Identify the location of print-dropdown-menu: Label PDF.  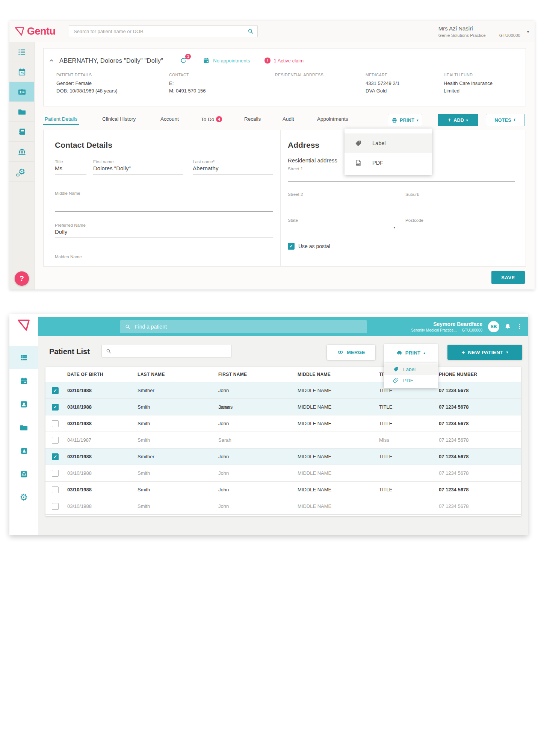
(411, 375).